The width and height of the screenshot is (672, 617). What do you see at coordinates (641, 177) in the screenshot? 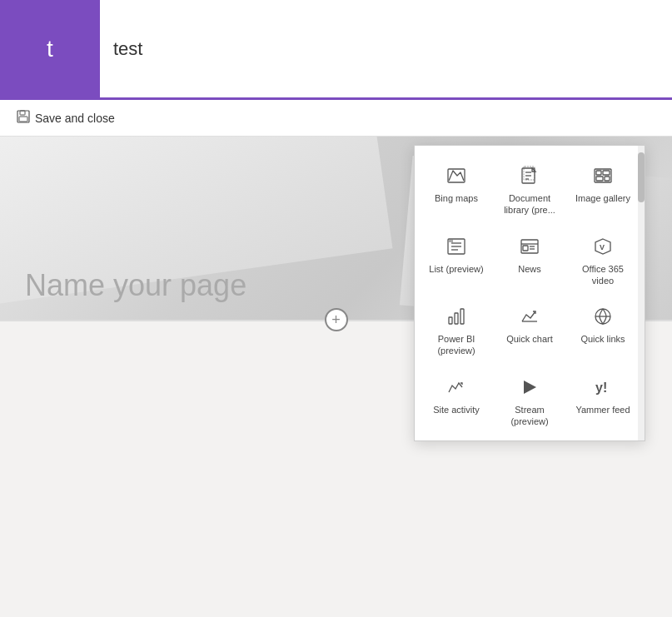
I see `scrollbar-thumb` at bounding box center [641, 177].